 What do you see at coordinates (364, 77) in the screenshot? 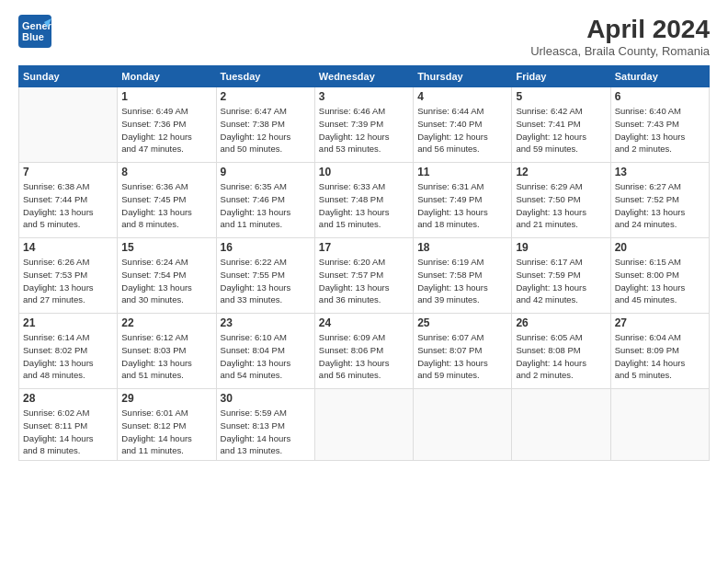
I see `calendar-header-row: Sunday Monday Tuesday Wednesday Thursday…` at bounding box center [364, 77].